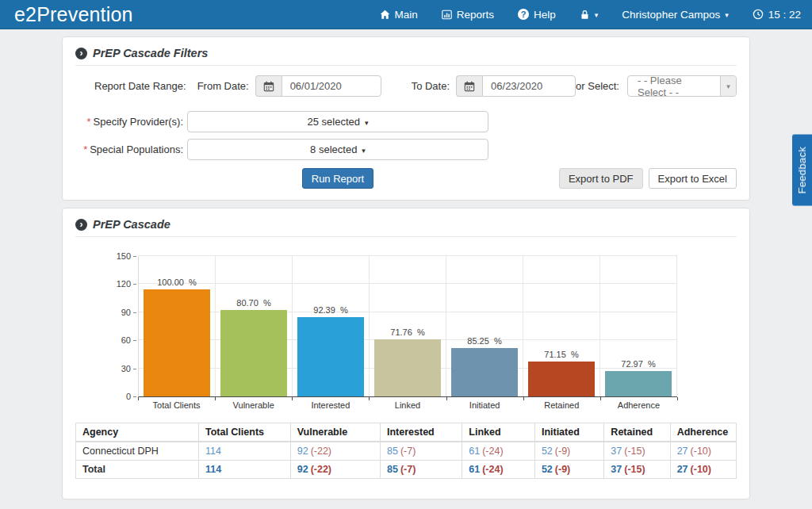  Describe the element at coordinates (254, 354) in the screenshot. I see `bar-vulnerable` at that location.